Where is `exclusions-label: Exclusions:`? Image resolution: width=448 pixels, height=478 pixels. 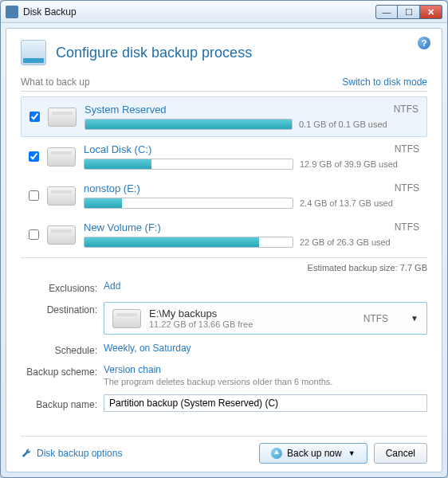 exclusions-label: Exclusions: is located at coordinates (59, 287).